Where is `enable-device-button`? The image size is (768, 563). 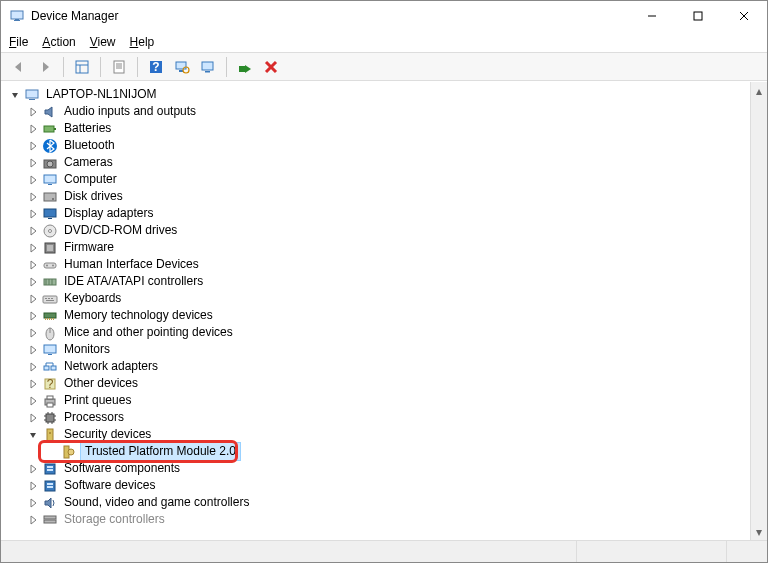
enable-device-button is located at coordinates (245, 67).